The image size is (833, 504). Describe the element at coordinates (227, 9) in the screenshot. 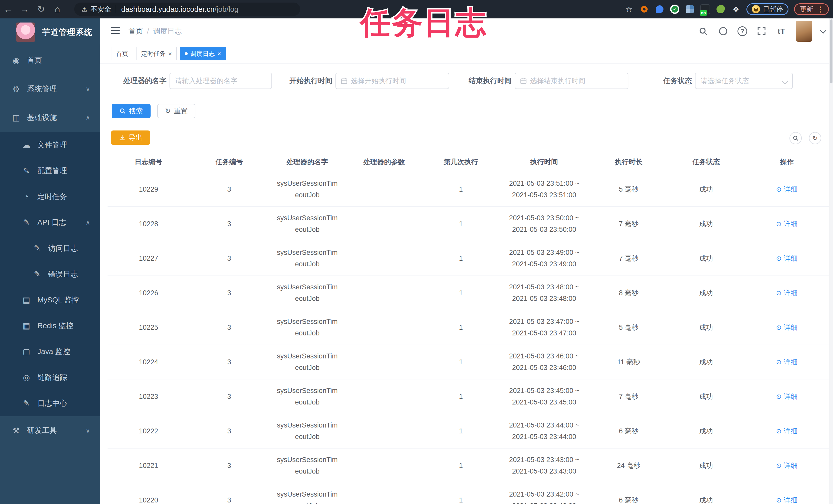

I see `url-path: /job/log` at that location.